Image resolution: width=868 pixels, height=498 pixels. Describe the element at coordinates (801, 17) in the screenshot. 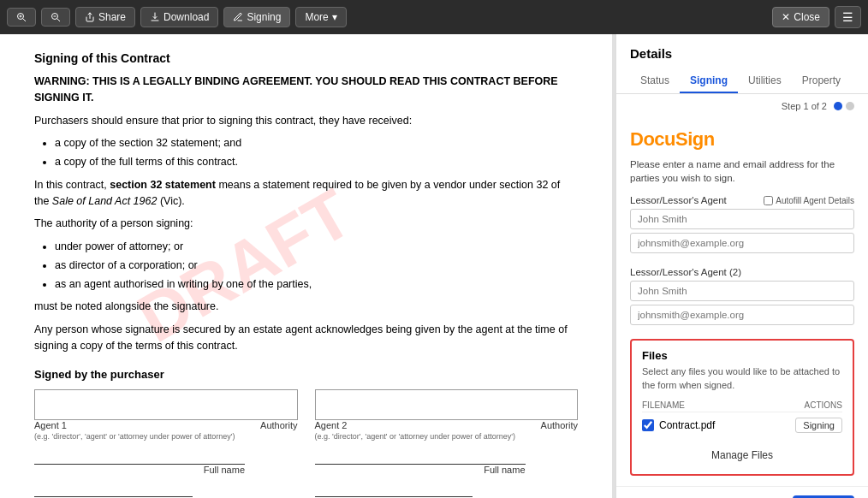

I see `close-button: ✕ Close` at that location.